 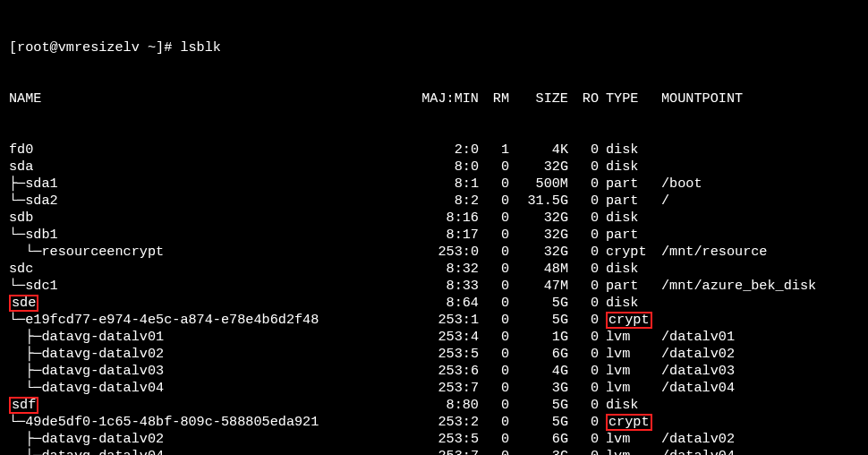 What do you see at coordinates (435, 48) in the screenshot?
I see `prompt-line: [root@vmresizelv ~]# lsblk` at bounding box center [435, 48].